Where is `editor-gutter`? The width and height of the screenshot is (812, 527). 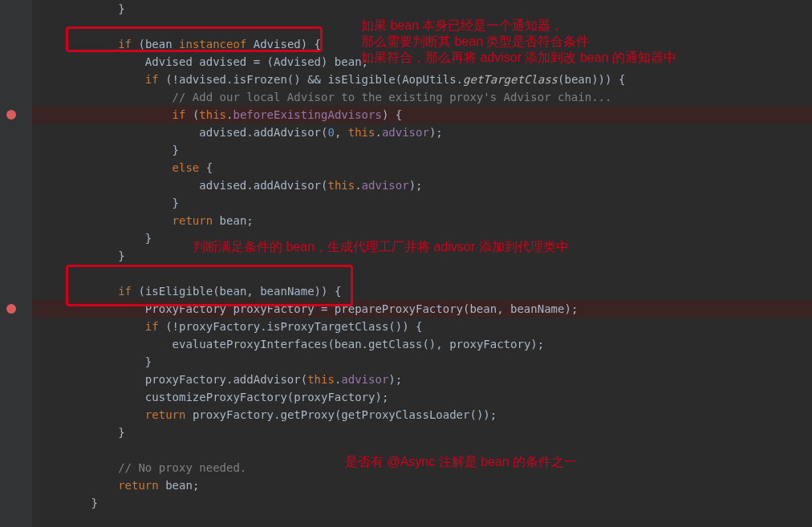 editor-gutter is located at coordinates (16, 263).